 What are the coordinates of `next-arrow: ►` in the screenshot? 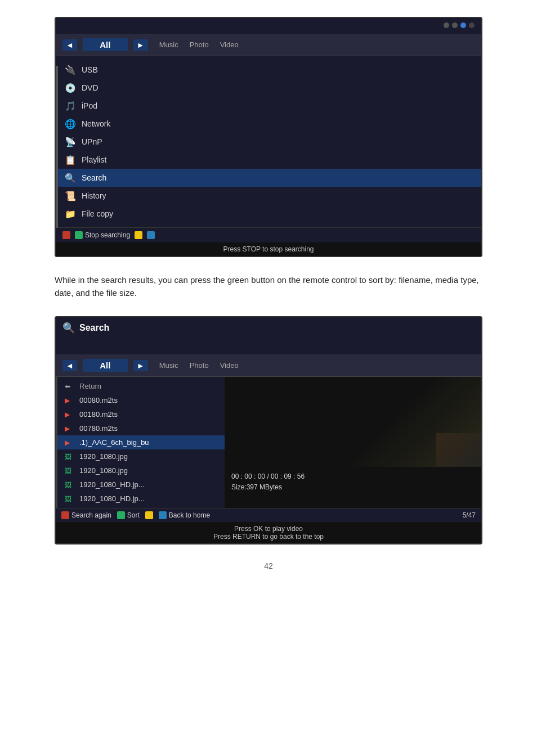 It's located at (141, 45).